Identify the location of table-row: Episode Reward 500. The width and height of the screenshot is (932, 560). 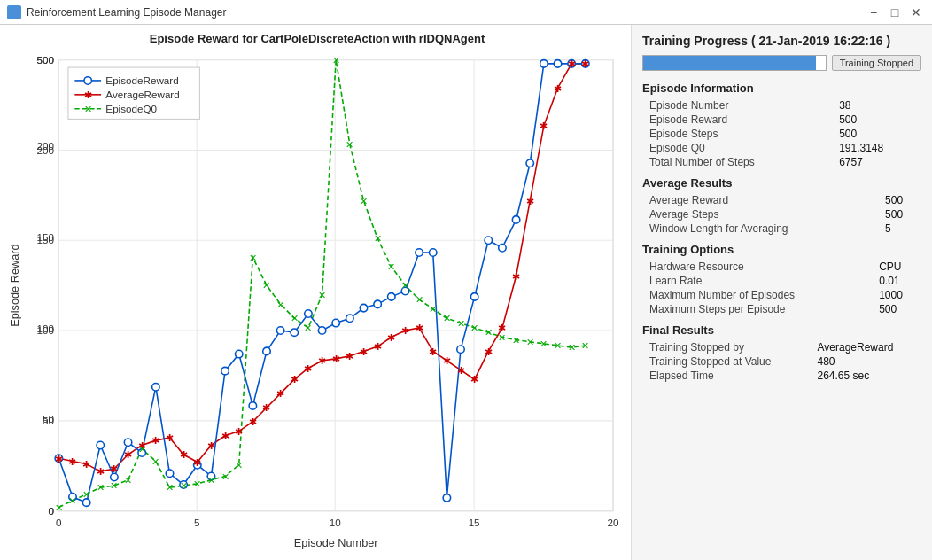
(781, 120).